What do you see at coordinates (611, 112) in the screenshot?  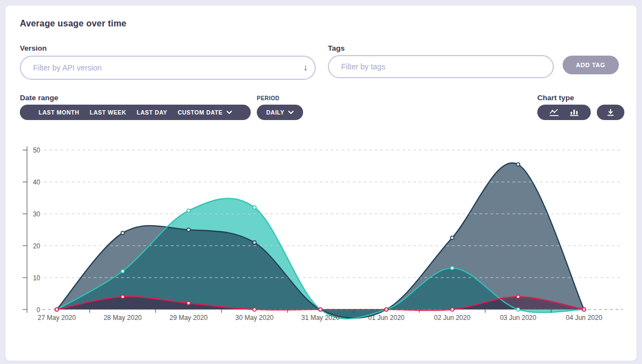 I see `download-icon` at bounding box center [611, 112].